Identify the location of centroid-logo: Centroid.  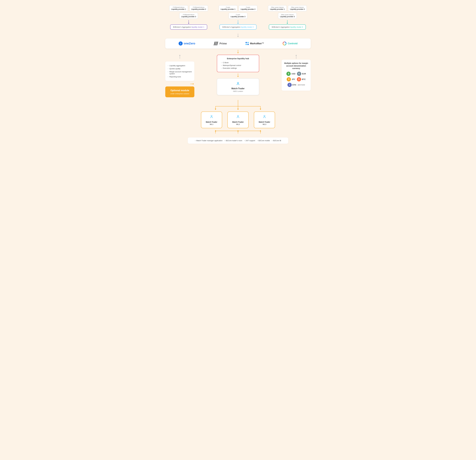
(290, 43).